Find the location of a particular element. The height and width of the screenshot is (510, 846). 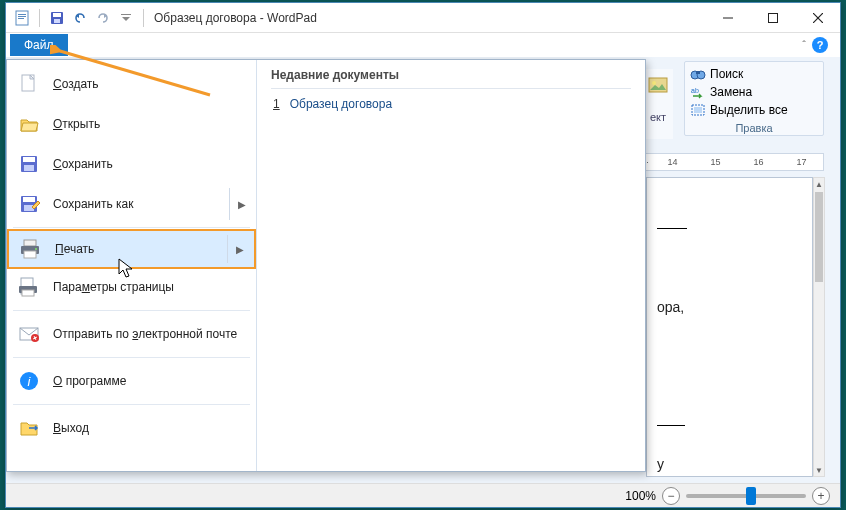

menu-open: Открыть is located at coordinates (132, 124).